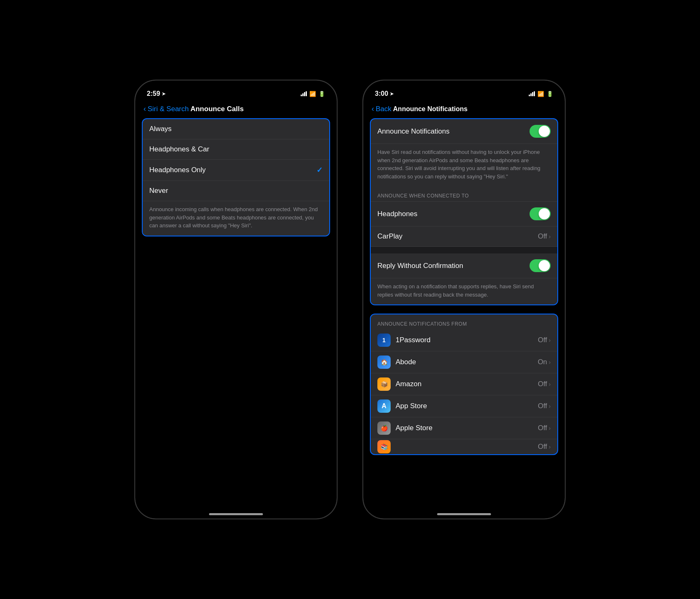 The image size is (700, 599). Describe the element at coordinates (464, 212) in the screenshot. I see `announce-group: Announce Notifications Have Siri read ou…` at that location.